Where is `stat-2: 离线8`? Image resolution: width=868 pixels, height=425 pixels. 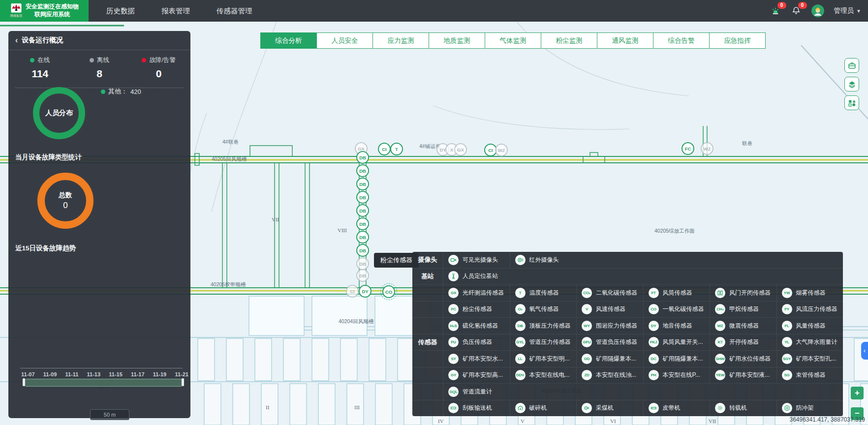
stat-2: 离线8 is located at coordinates (99, 68).